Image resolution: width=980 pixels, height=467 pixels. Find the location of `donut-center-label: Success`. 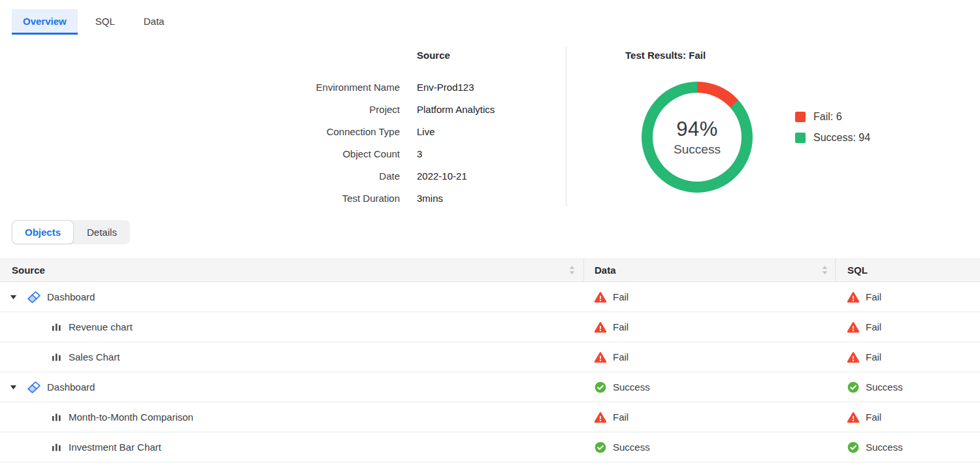

donut-center-label: Success is located at coordinates (697, 150).